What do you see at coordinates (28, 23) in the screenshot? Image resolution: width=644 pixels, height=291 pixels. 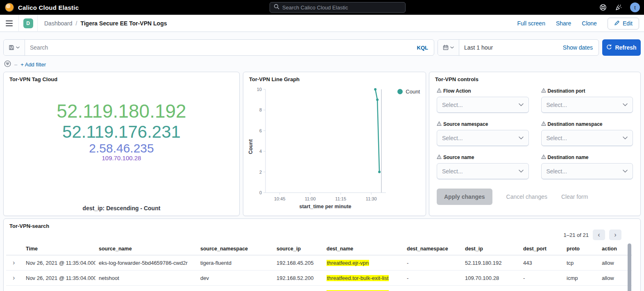 I see `dashboard-app-badge: D` at bounding box center [28, 23].